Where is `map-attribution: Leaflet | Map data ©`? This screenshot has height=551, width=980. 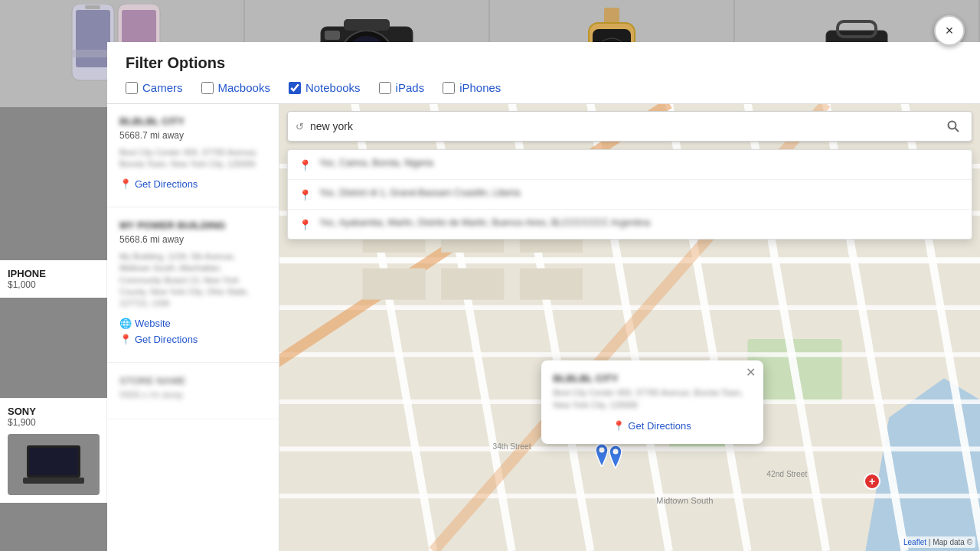
map-attribution: Leaflet | Map data © is located at coordinates (938, 542).